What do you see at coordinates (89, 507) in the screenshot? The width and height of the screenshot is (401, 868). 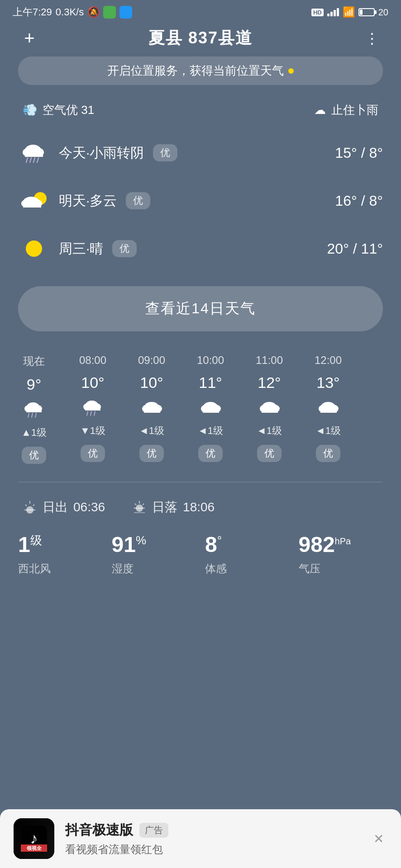 I see `sunrise-time: 06:36` at bounding box center [89, 507].